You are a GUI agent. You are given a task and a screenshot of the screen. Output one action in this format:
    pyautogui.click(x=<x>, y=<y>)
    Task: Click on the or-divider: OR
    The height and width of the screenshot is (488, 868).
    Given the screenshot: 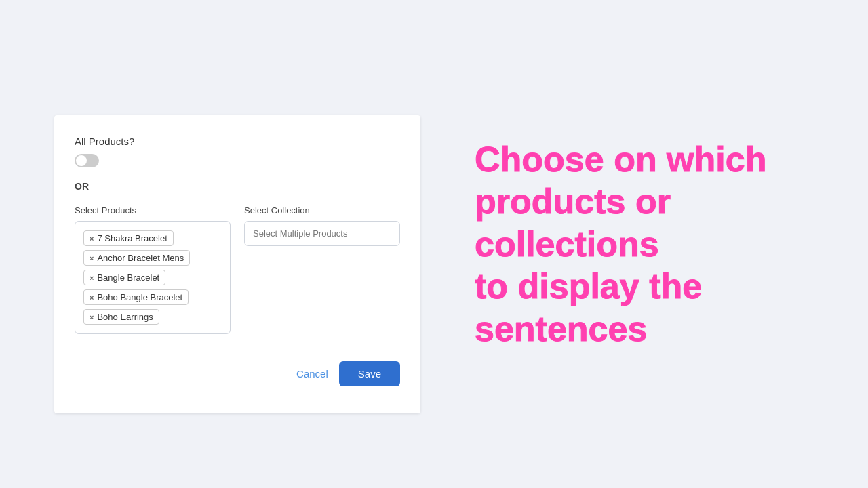 What is the action you would take?
    pyautogui.click(x=237, y=186)
    